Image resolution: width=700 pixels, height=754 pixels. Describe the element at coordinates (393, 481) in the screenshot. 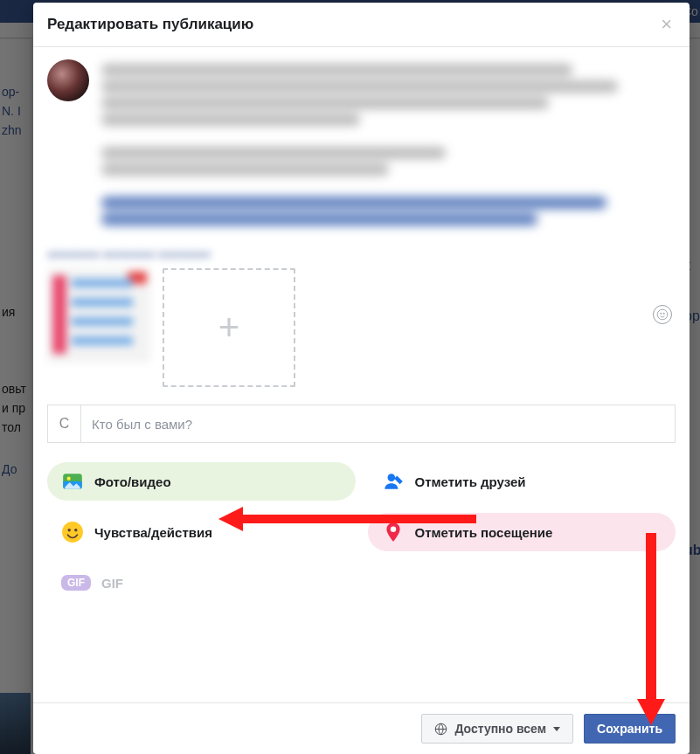

I see `tag-friends-icon` at that location.